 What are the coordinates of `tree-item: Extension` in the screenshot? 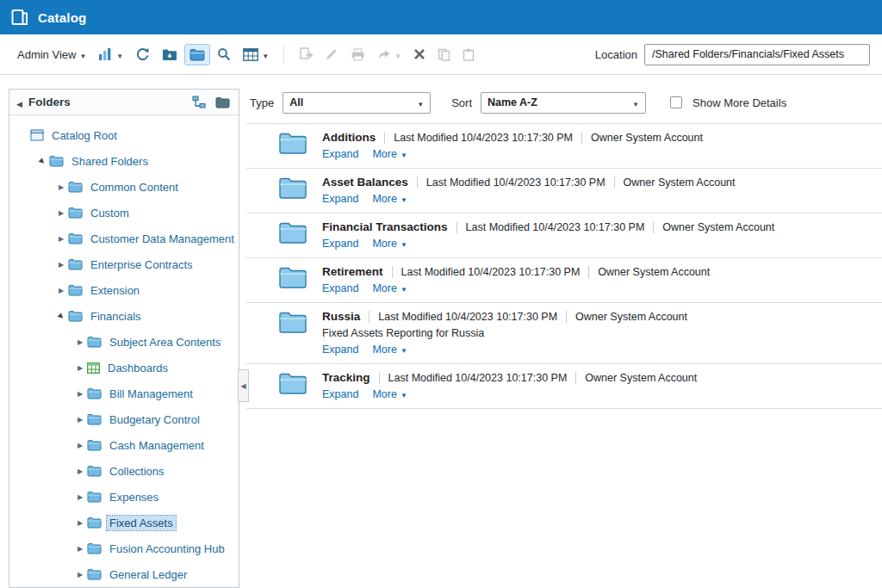 It's located at (124, 290).